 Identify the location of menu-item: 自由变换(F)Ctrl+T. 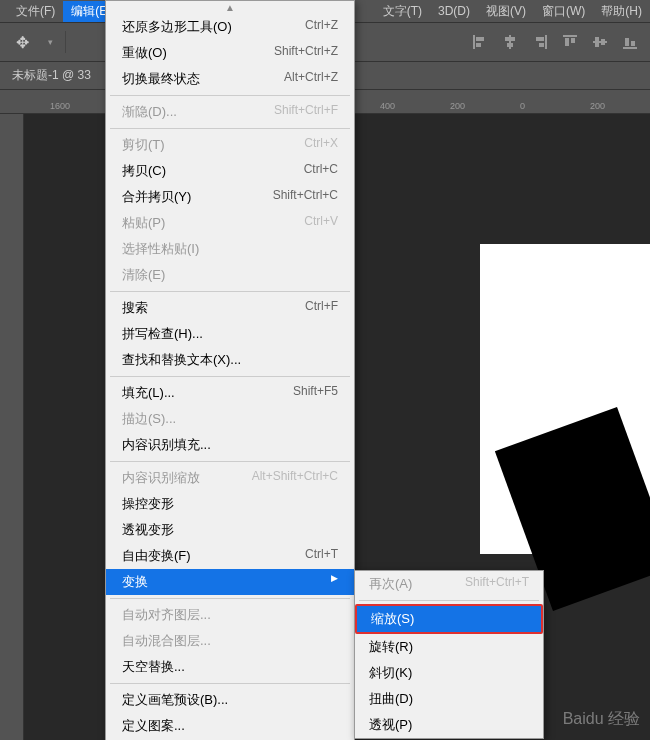
(230, 556).